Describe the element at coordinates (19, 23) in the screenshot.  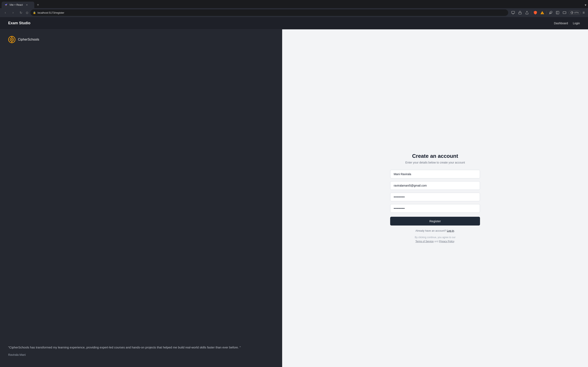
I see `app-logo: Exam Studio` at that location.